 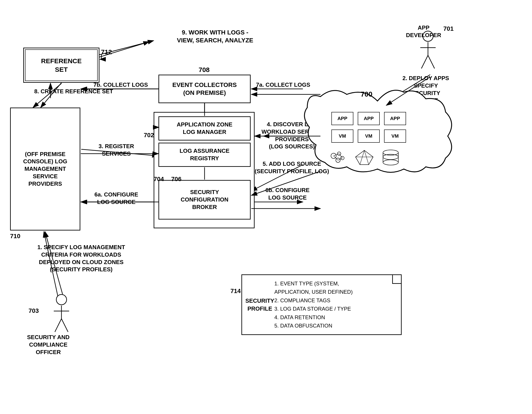 I want to click on step8-label: 8. CREATE REFERENCE SET, so click(x=78, y=92).